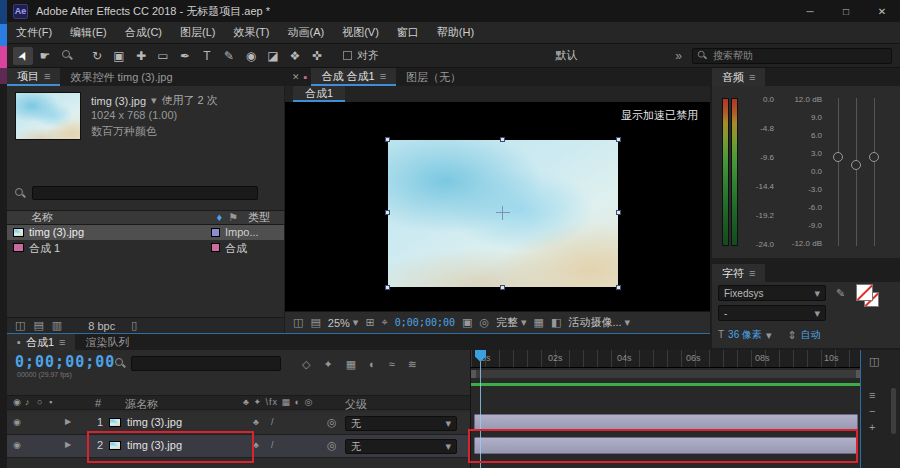  What do you see at coordinates (251, 56) in the screenshot?
I see `clone-stamp-tool-icon: ◉` at bounding box center [251, 56].